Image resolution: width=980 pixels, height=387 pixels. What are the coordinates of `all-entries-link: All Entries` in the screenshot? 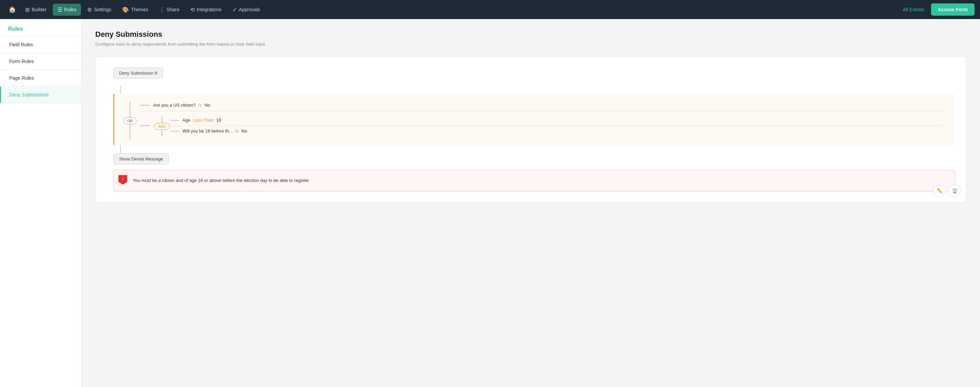 It's located at (913, 10).